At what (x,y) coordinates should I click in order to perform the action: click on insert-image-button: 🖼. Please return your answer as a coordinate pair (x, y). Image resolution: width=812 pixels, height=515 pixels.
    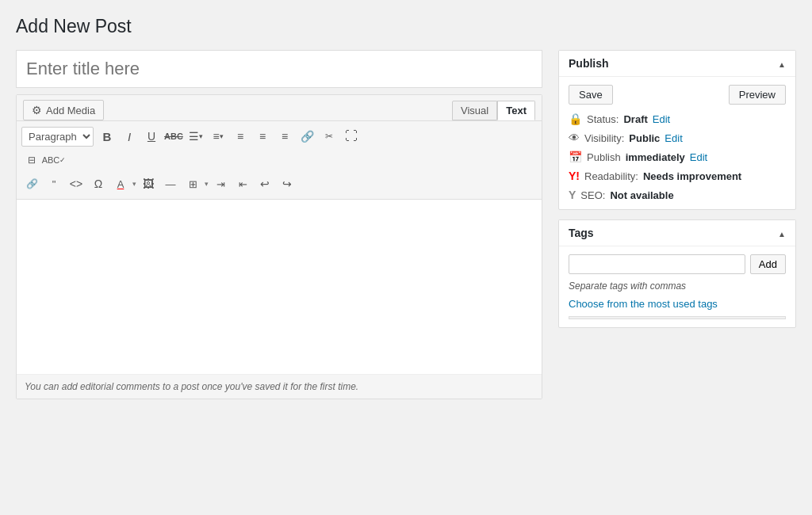
    Looking at the image, I should click on (148, 184).